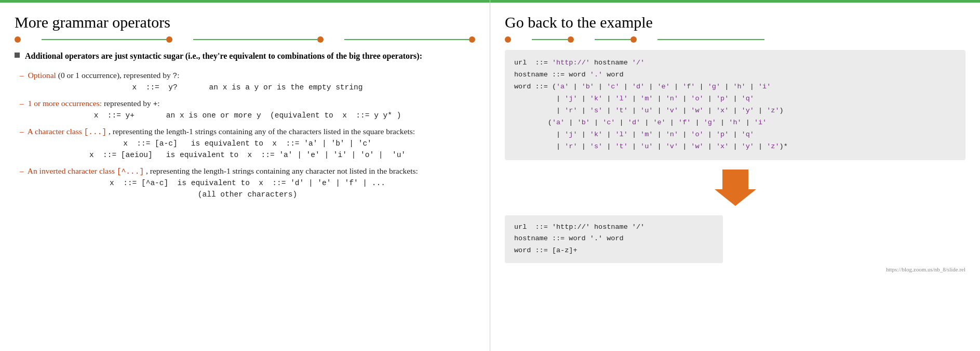 The height and width of the screenshot is (351, 980). I want to click on right-dots-line, so click(635, 40).